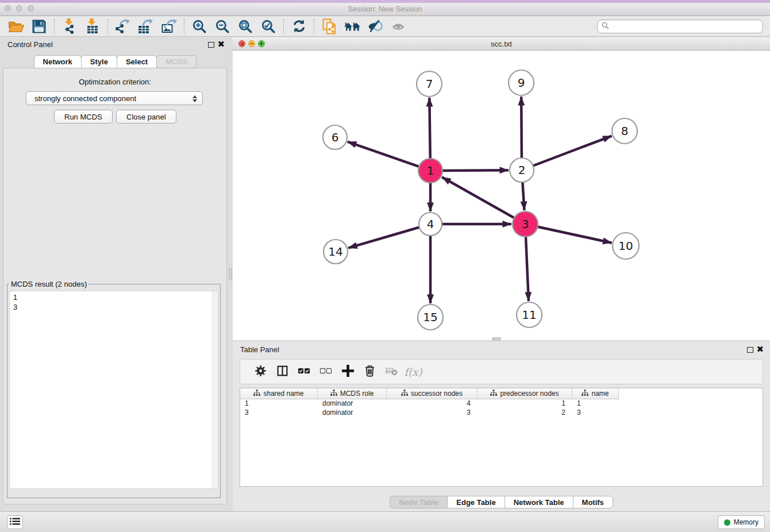 Image resolution: width=770 pixels, height=532 pixels. I want to click on open-session-button, so click(16, 26).